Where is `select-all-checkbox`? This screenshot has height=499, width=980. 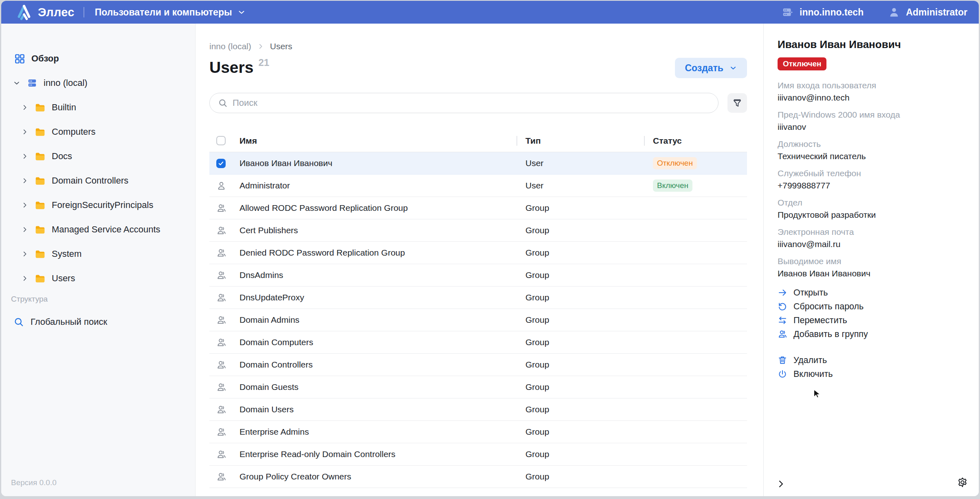
select-all-checkbox is located at coordinates (221, 141).